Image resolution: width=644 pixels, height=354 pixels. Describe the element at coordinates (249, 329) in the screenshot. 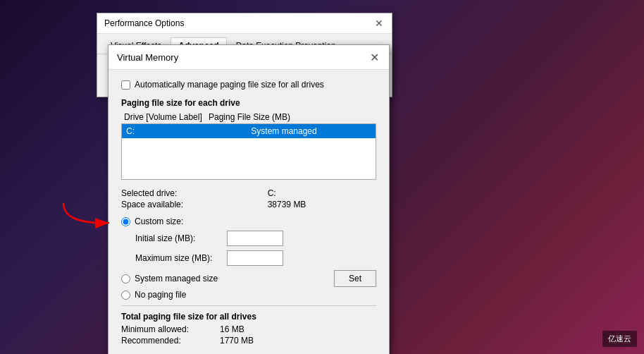

I see `minimum-allowed-row: Minimum allowed: 16 MB` at that location.